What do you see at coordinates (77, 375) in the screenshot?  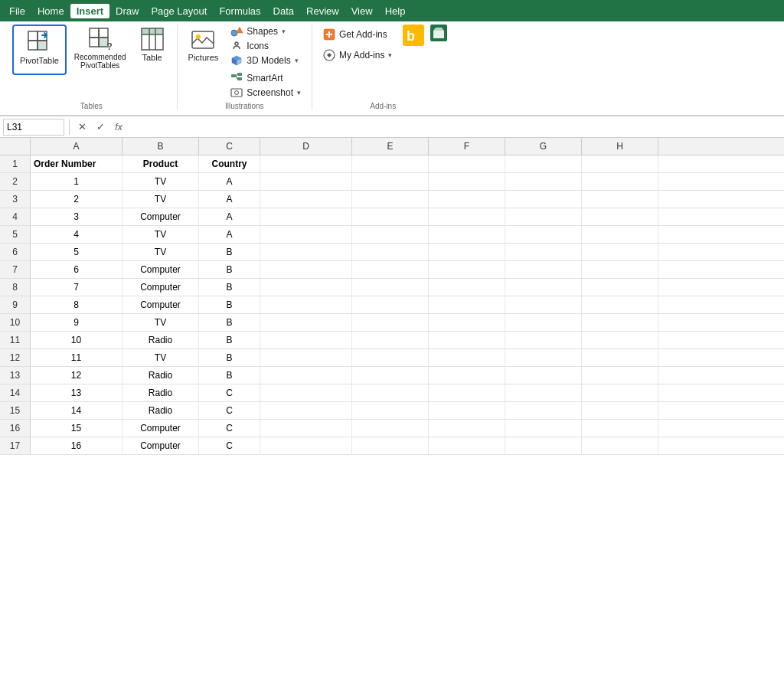 I see `cell-a13: 12` at bounding box center [77, 375].